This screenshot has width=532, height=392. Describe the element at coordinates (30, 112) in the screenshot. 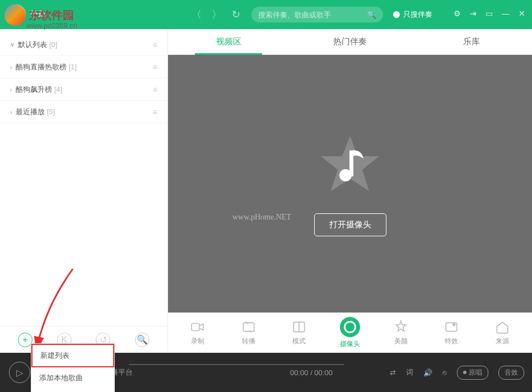

I see `playlist-label: 最近播放` at that location.